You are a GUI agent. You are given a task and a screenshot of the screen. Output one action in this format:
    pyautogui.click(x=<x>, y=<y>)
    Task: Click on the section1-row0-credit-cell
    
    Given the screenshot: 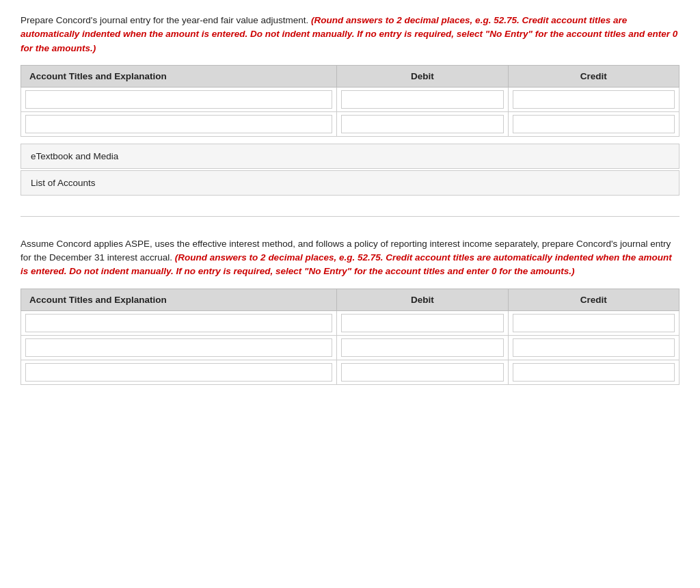 What is the action you would take?
    pyautogui.click(x=593, y=99)
    